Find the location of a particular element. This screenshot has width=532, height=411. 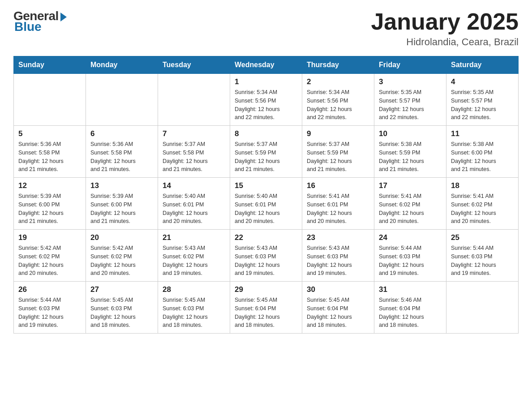

title-section: January 2025 Hidrolandia, Ceara, Brazil is located at coordinates (445, 29).